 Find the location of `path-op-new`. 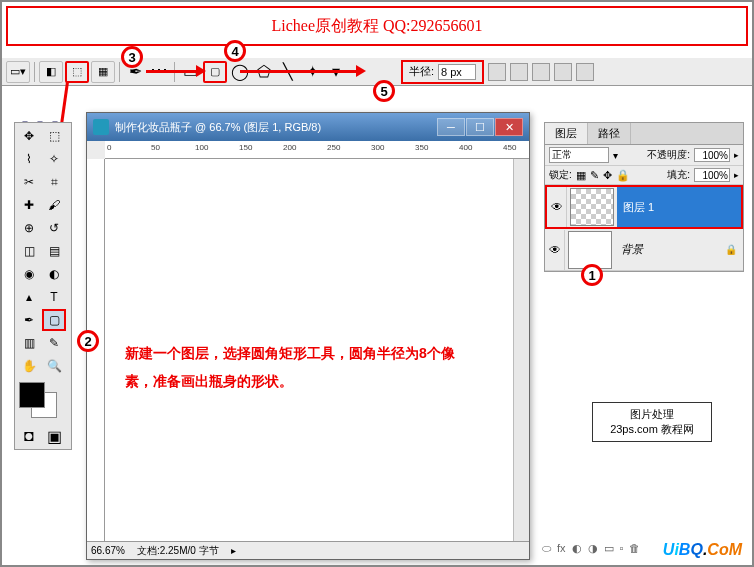

path-op-new is located at coordinates (497, 72).